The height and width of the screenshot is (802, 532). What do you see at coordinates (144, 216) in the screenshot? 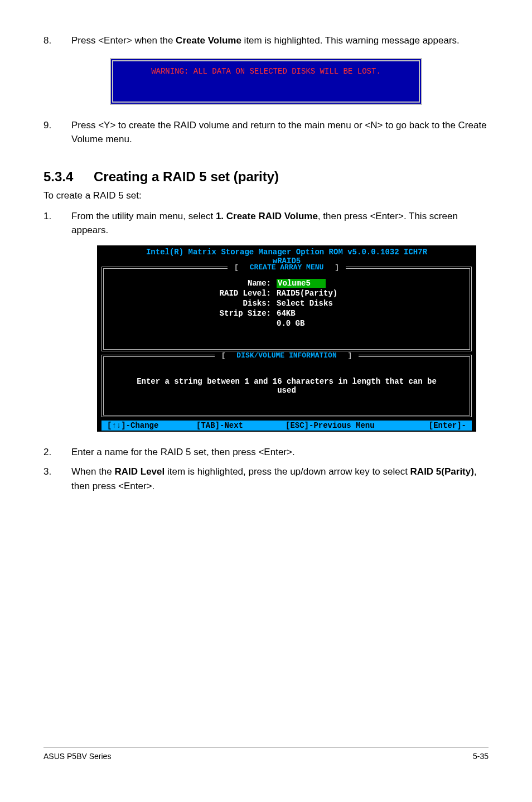
I see `step-1-part-a: From the utility main menu, select` at bounding box center [144, 216].